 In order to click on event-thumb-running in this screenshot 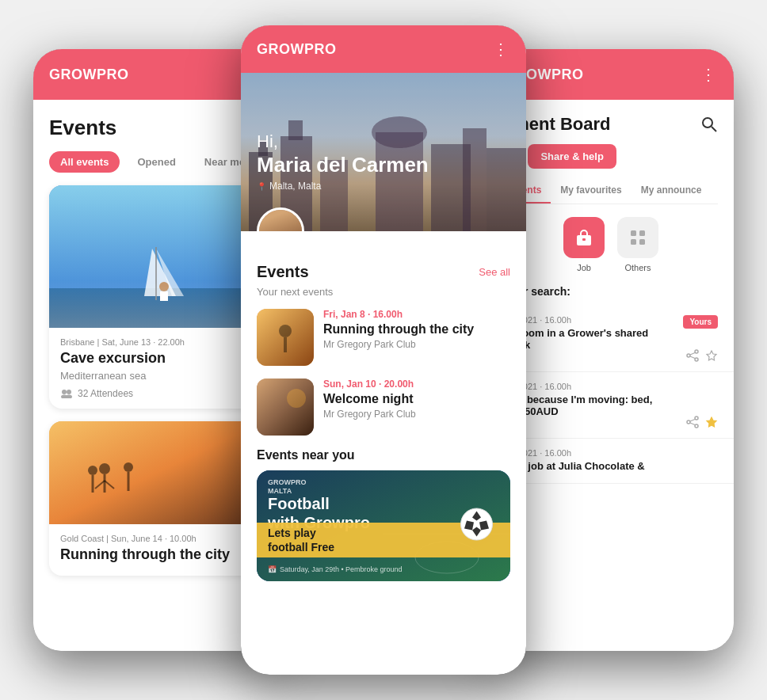, I will do `click(285, 337)`.